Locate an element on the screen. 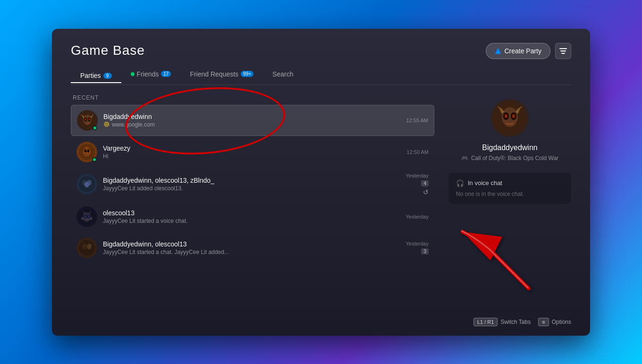  chat-meta-3: Yesterday 4 ↺ is located at coordinates (417, 184).